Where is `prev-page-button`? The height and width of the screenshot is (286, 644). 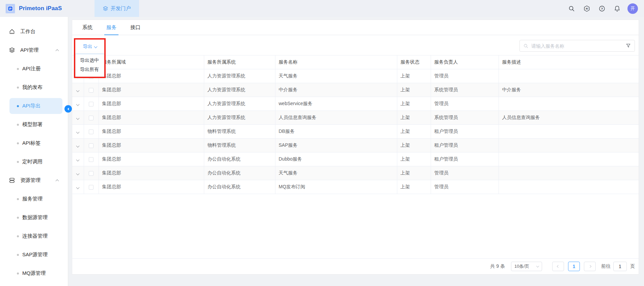 prev-page-button is located at coordinates (558, 266).